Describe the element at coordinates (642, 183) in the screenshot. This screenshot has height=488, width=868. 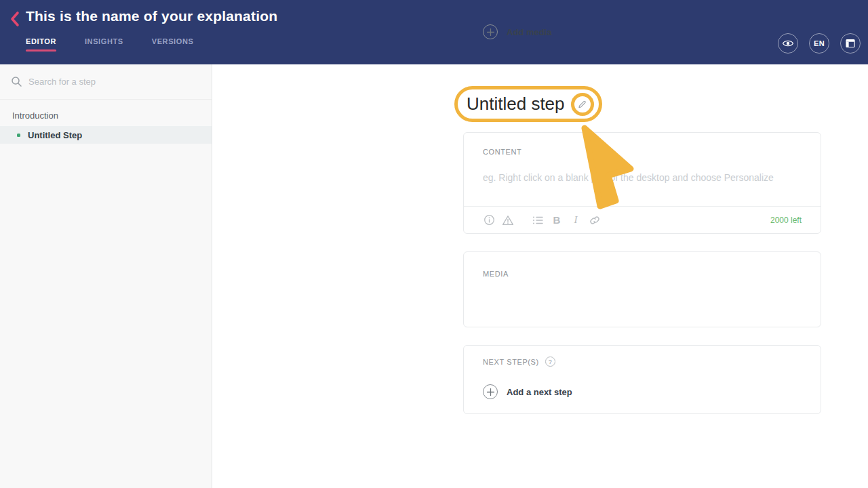
I see `content-card: CONTENT` at that location.